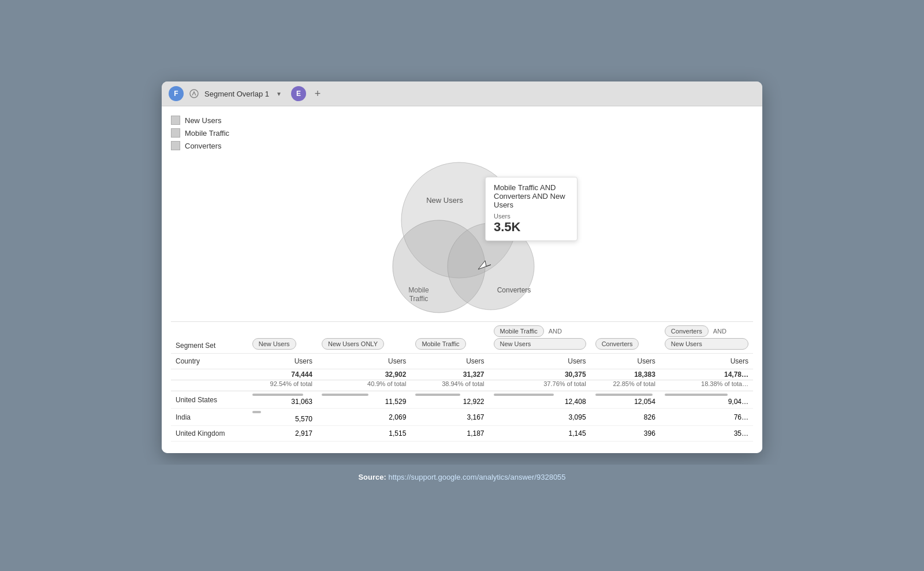  Describe the element at coordinates (449, 375) in the screenshot. I see `total-col3: 31,327` at that location.